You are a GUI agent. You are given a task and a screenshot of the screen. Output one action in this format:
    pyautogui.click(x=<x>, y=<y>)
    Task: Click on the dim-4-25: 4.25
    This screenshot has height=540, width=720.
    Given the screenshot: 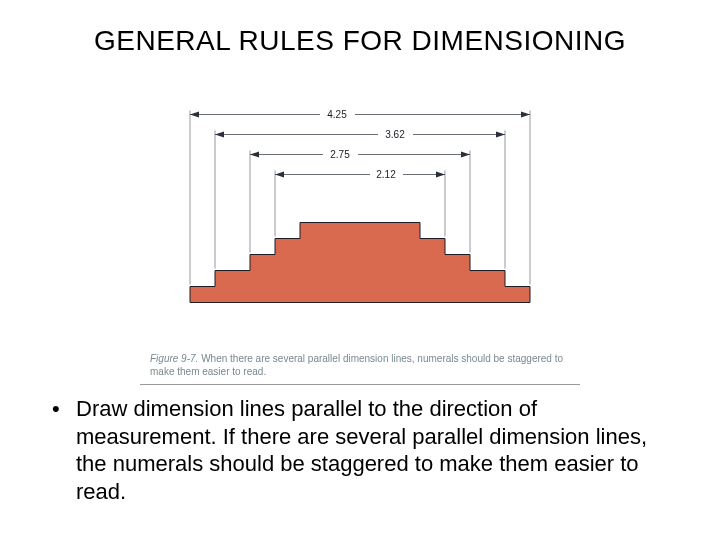 What is the action you would take?
    pyautogui.click(x=360, y=114)
    